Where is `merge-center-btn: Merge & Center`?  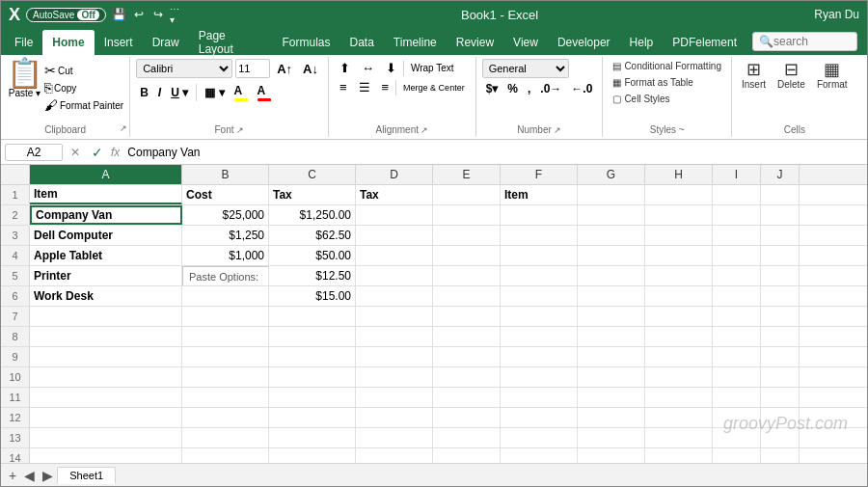 merge-center-btn: Merge & Center is located at coordinates (434, 88).